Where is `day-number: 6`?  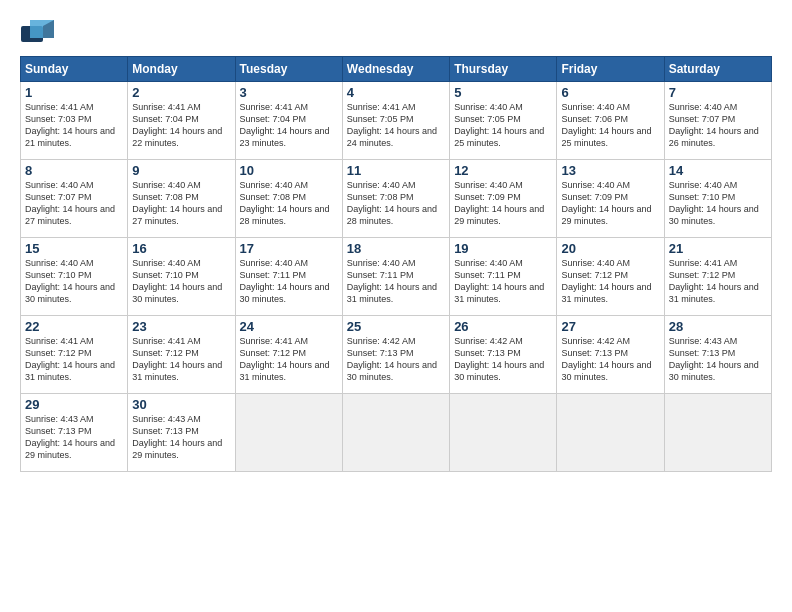 day-number: 6 is located at coordinates (610, 92).